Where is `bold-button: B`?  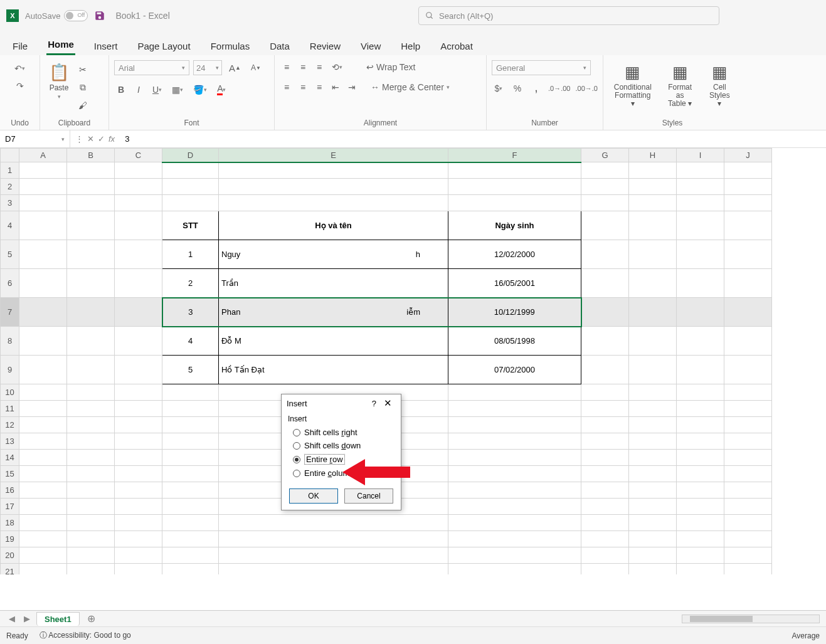
bold-button: B is located at coordinates (121, 90).